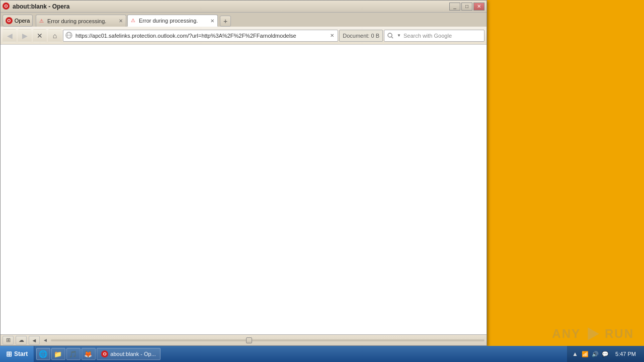 The width and height of the screenshot is (644, 362). Describe the element at coordinates (249, 340) in the screenshot. I see `zoom-thumb` at that location.